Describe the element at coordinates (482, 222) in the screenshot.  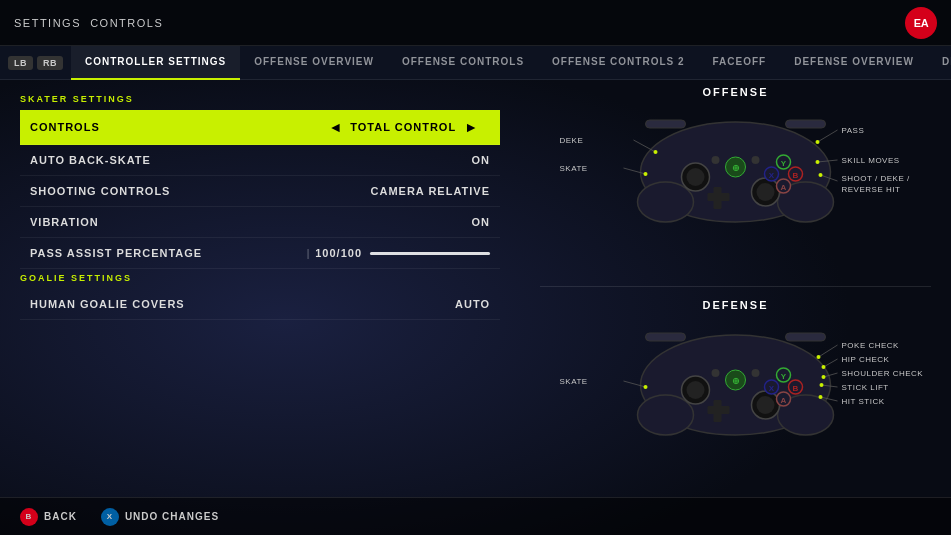
I see `setting-vibration-value: ON` at that location.